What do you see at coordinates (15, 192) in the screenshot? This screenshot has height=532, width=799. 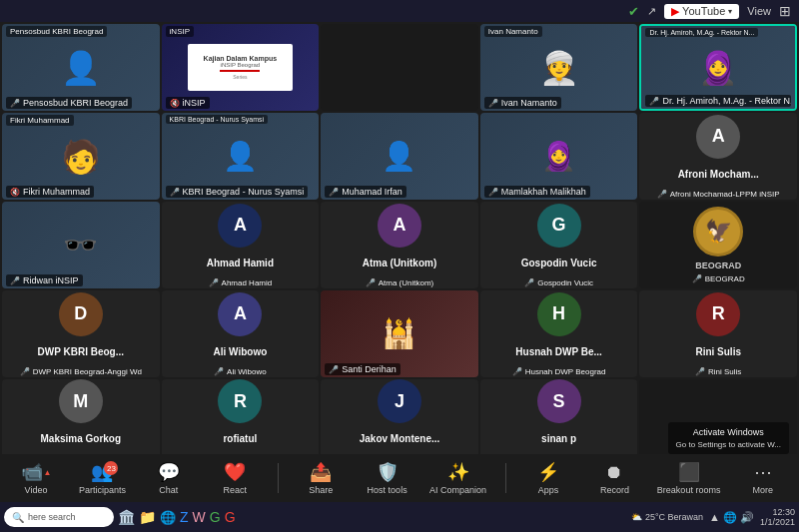 I see `mic-icon-6: 🔇` at bounding box center [15, 192].